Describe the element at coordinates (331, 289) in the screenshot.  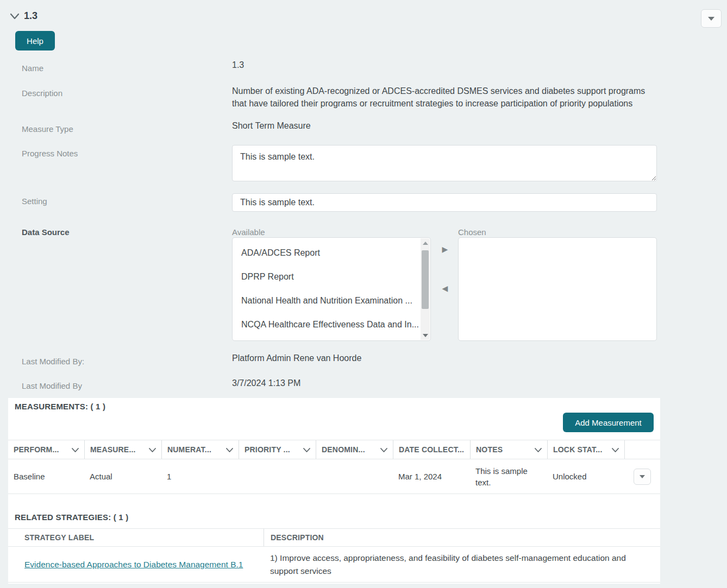
I see `available-listbox: ADA/ADCES Report DPRP Report National He…` at that location.